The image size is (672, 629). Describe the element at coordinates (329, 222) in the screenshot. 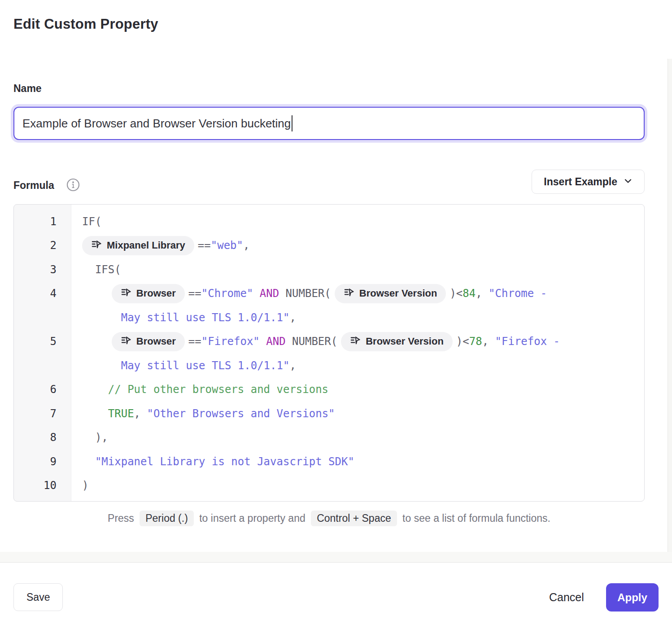

I see `formula-line: 1IF(` at that location.